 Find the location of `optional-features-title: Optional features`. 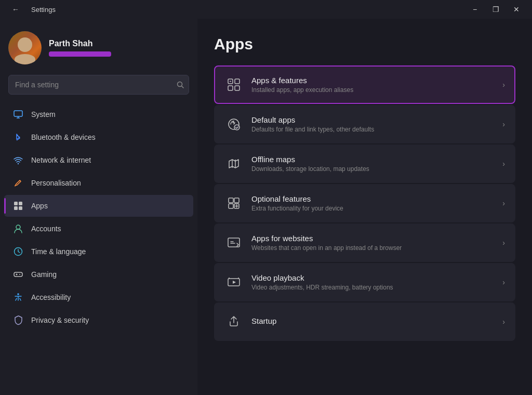

optional-features-title: Optional features is located at coordinates (373, 199).